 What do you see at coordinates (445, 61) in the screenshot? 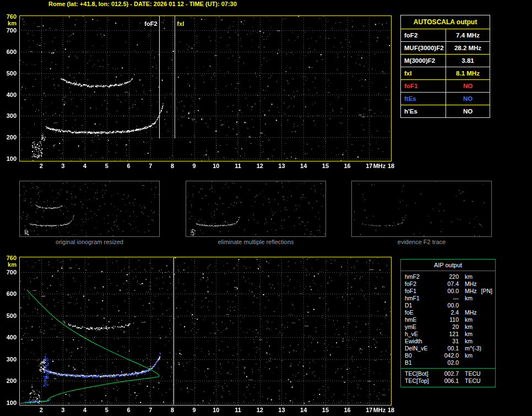
I see `autoscala-row-m-3000-f2: M(3000)F23.81` at bounding box center [445, 61].